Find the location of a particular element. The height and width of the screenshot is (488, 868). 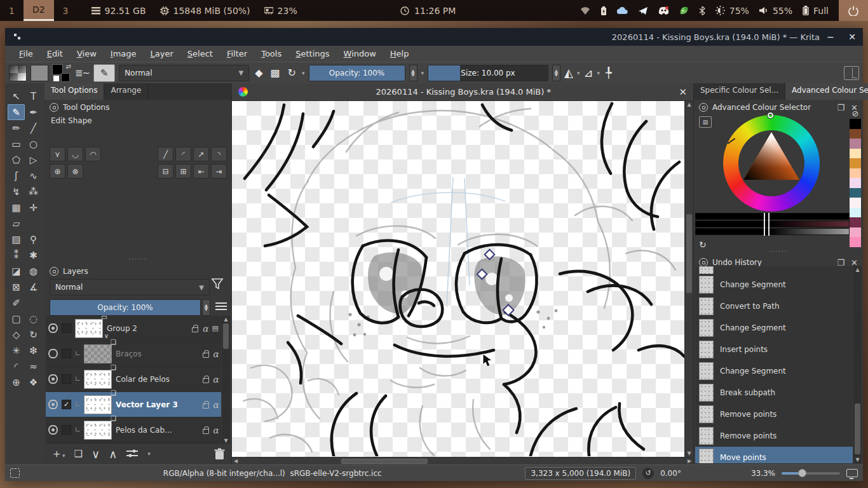

image-dimensions: 3,323 x 5,000 (194.0 MiB) is located at coordinates (581, 473).